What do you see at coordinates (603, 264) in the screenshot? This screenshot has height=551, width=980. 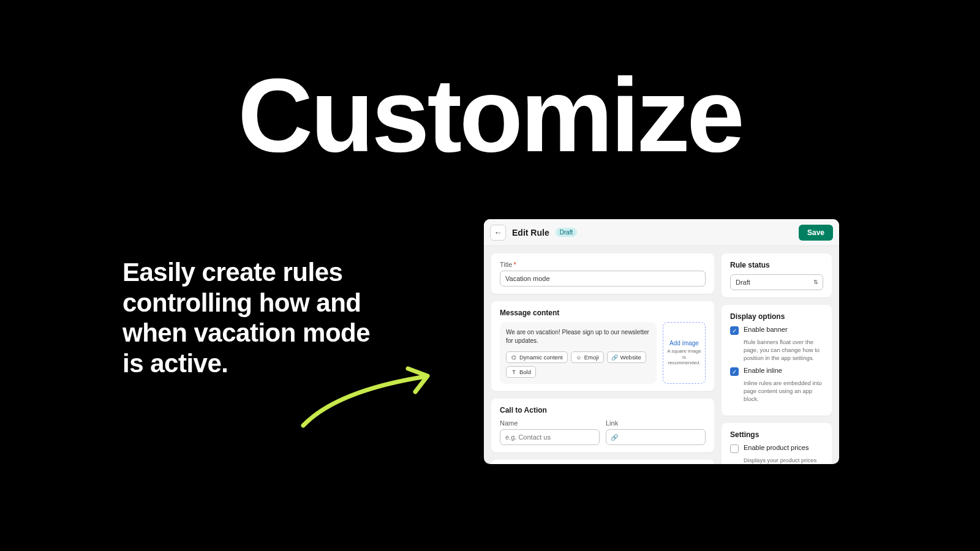 I see `title-label: Title*` at bounding box center [603, 264].